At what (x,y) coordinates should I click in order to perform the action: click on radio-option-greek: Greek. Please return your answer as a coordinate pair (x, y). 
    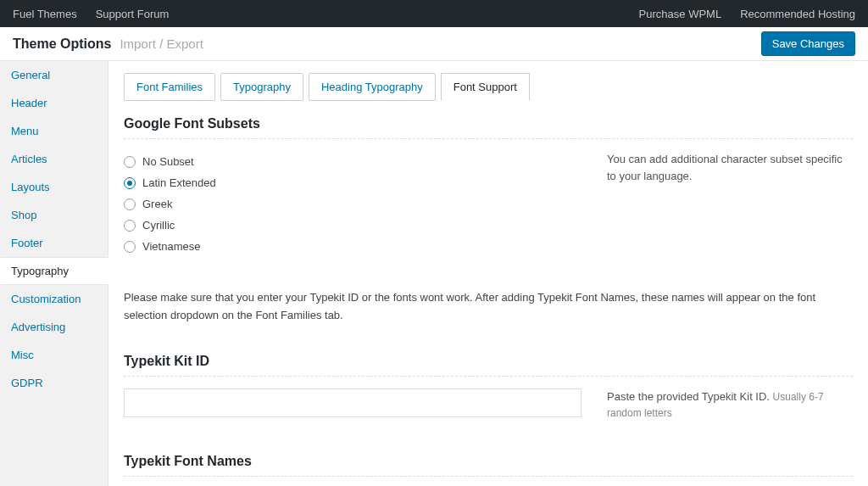
    Looking at the image, I should click on (353, 204).